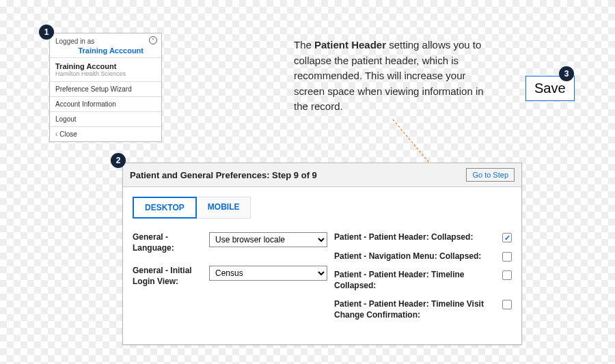 The image size is (615, 364). What do you see at coordinates (418, 280) in the screenshot?
I see `timeline-collapsed-label: Patient - Patient Header: Timeline Colla…` at bounding box center [418, 280].